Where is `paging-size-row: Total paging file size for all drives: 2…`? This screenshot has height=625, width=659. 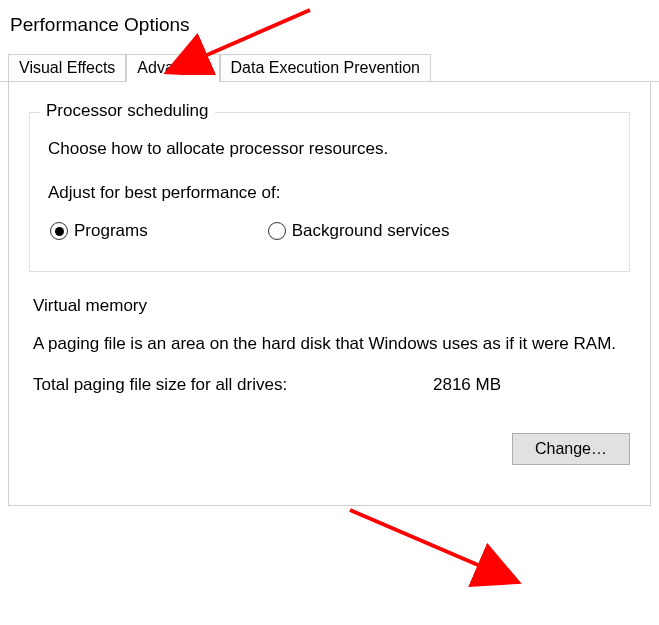 paging-size-row: Total paging file size for all drives: 2… is located at coordinates (332, 385).